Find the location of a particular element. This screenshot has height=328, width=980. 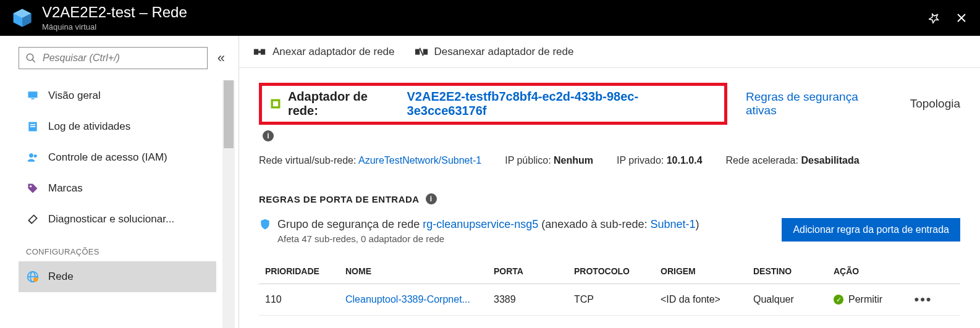

col-priority: PRIORIDADE is located at coordinates (305, 271).